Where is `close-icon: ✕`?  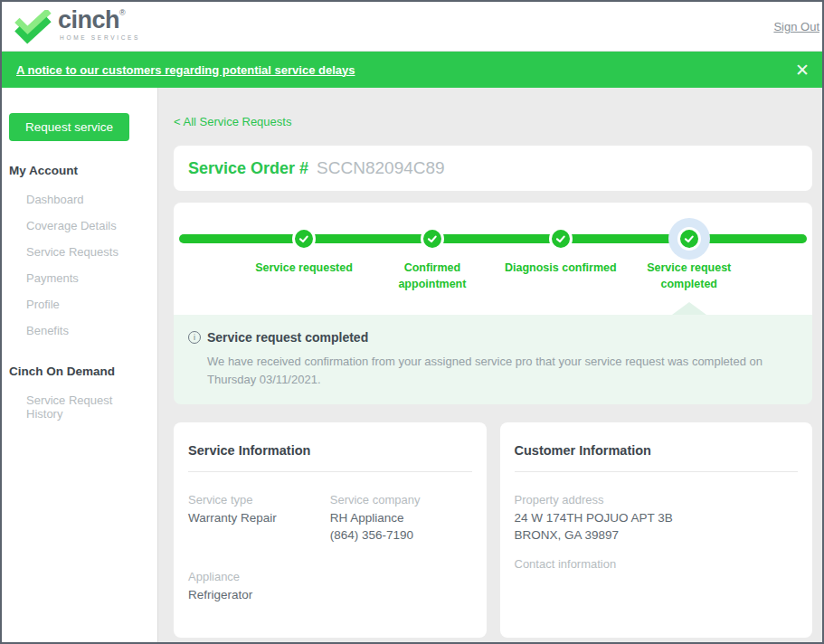
close-icon: ✕ is located at coordinates (802, 71).